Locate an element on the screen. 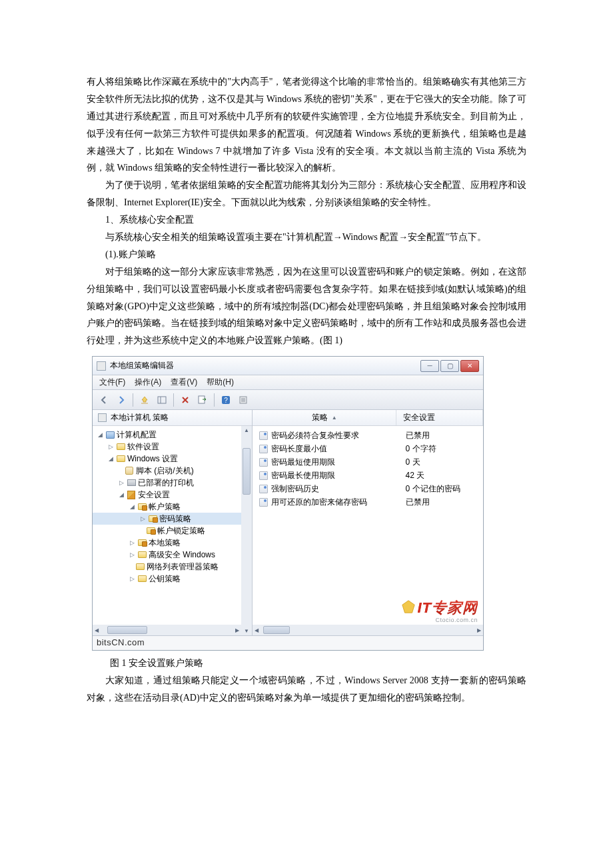  tree-root-label: 本地计算机 策略 is located at coordinates (140, 417).